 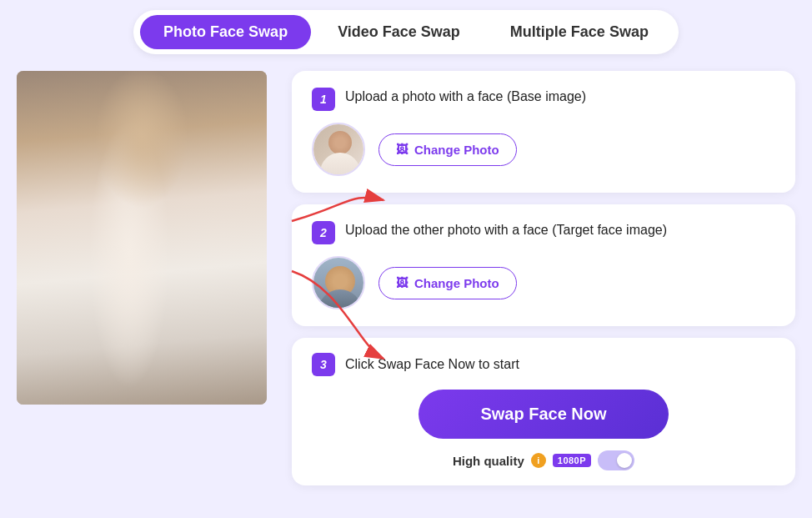 What do you see at coordinates (539, 460) in the screenshot?
I see `quality-info-icon: i` at bounding box center [539, 460].